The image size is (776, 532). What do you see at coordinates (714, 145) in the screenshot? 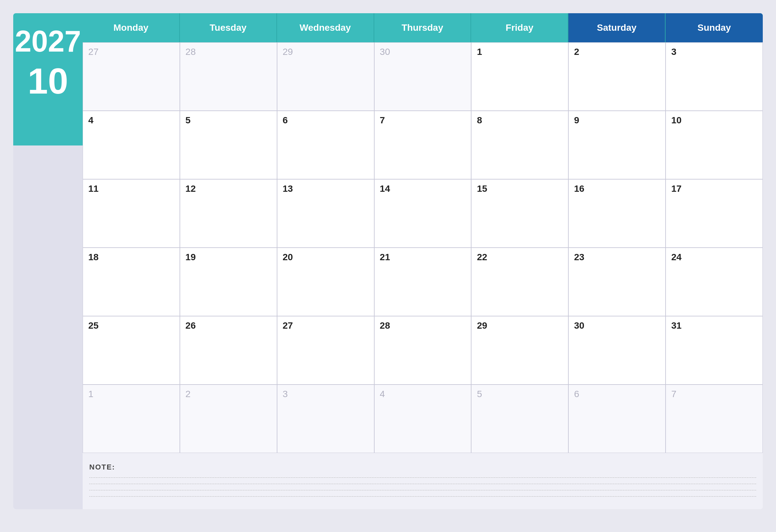
I see `calendar-cell: 10` at bounding box center [714, 145].